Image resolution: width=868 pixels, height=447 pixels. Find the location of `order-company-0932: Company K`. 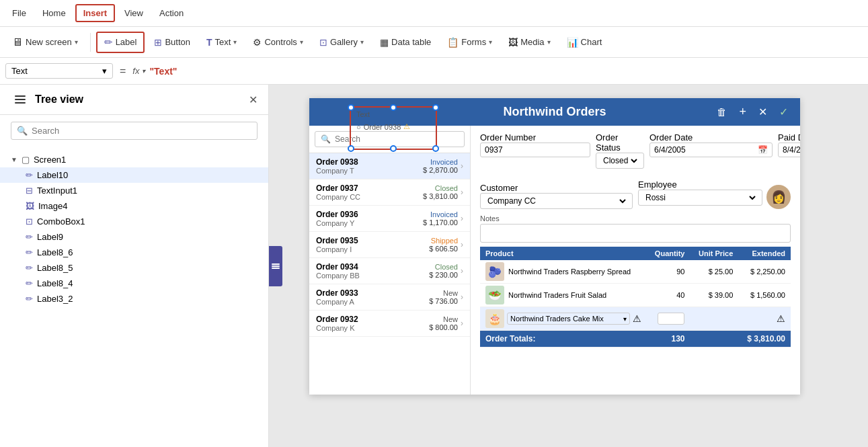

order-company-0932: Company K is located at coordinates (372, 328).